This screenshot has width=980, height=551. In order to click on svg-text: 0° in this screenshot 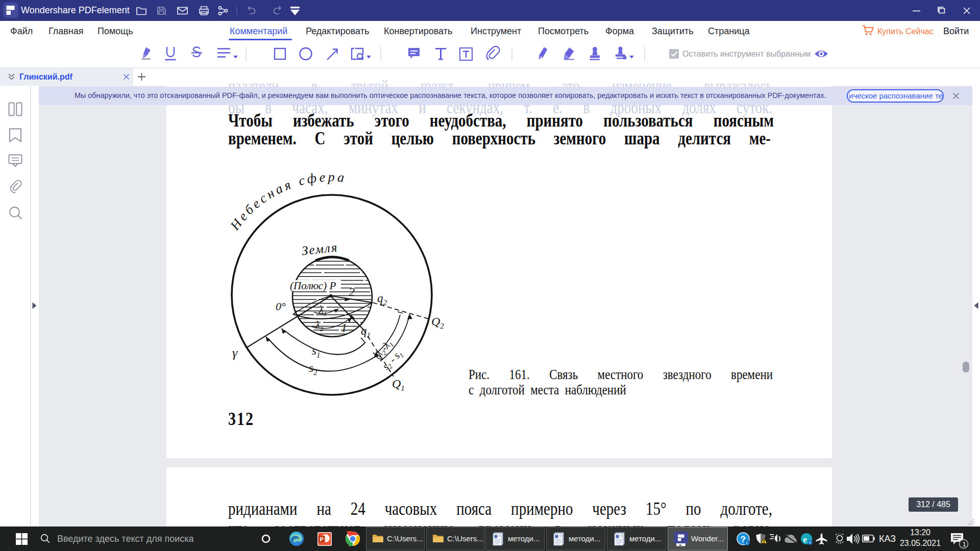, I will do `click(281, 306)`.